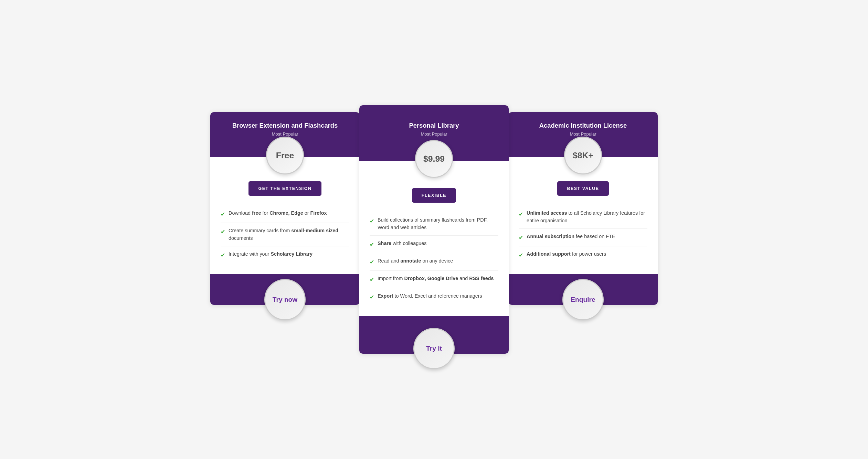  Describe the element at coordinates (434, 229) in the screenshot. I see `pricing-card-library: Personal LibraryMost Popular$9.99FLEXIBL…` at that location.